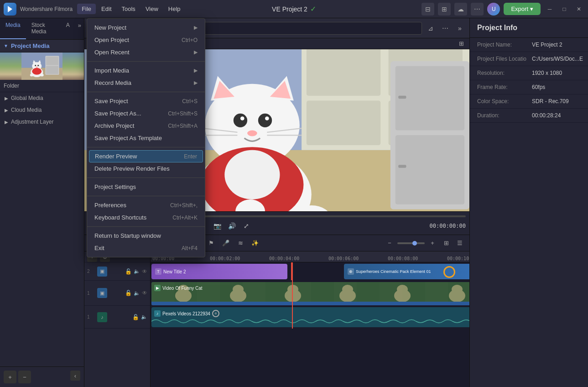 This screenshot has height=387, width=588. I want to click on settings-btn: ⋯, so click(477, 9).